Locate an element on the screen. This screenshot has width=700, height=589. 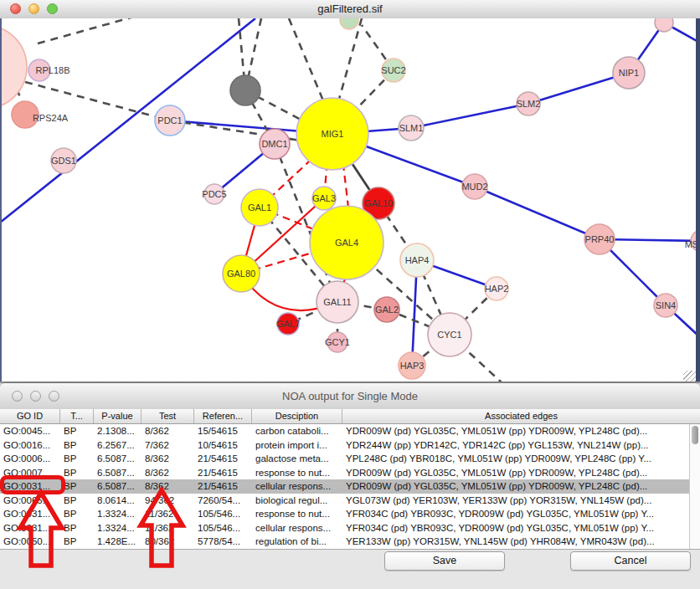
network-edge is located at coordinates (470, 115).